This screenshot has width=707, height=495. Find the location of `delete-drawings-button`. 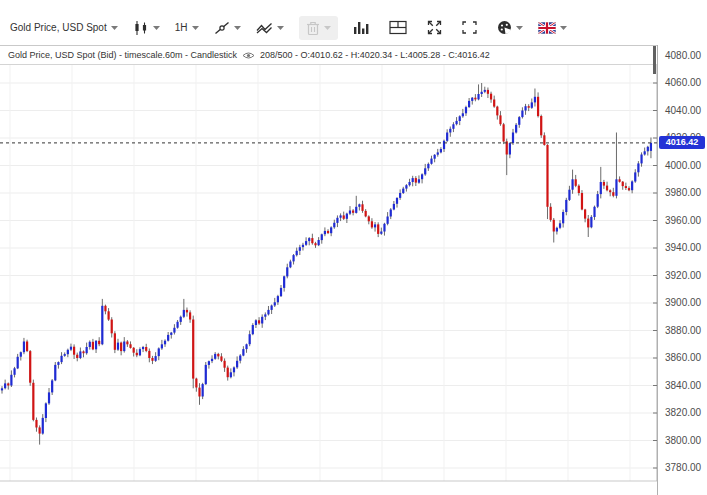

delete-drawings-button is located at coordinates (318, 28).